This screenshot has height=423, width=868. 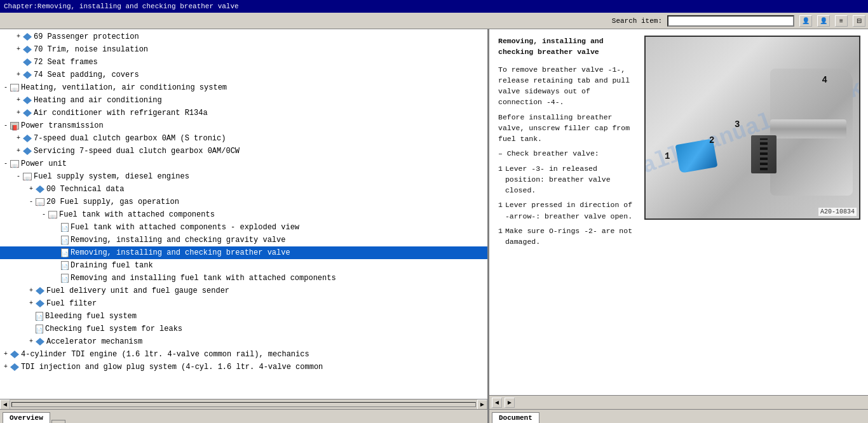 I want to click on tree-label: 4-cylinder TDI engine (1.6 ltr. 4-valve …, so click(x=165, y=354).